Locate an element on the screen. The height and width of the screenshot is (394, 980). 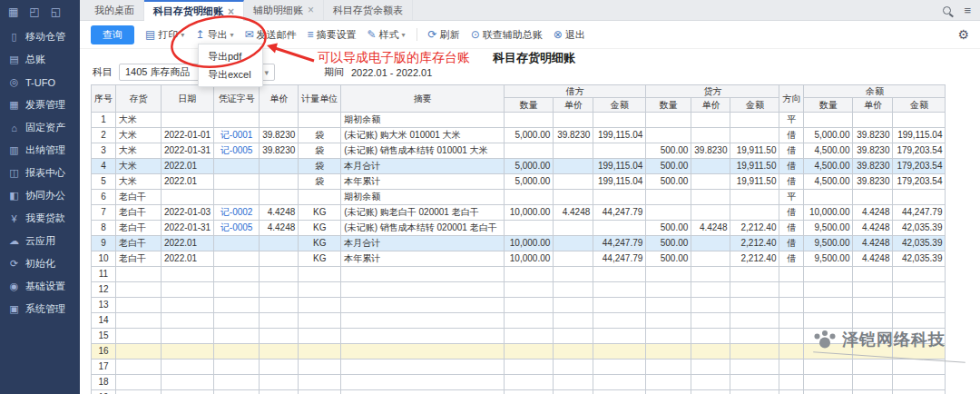
tab-1: 我的桌面 is located at coordinates (114, 10).